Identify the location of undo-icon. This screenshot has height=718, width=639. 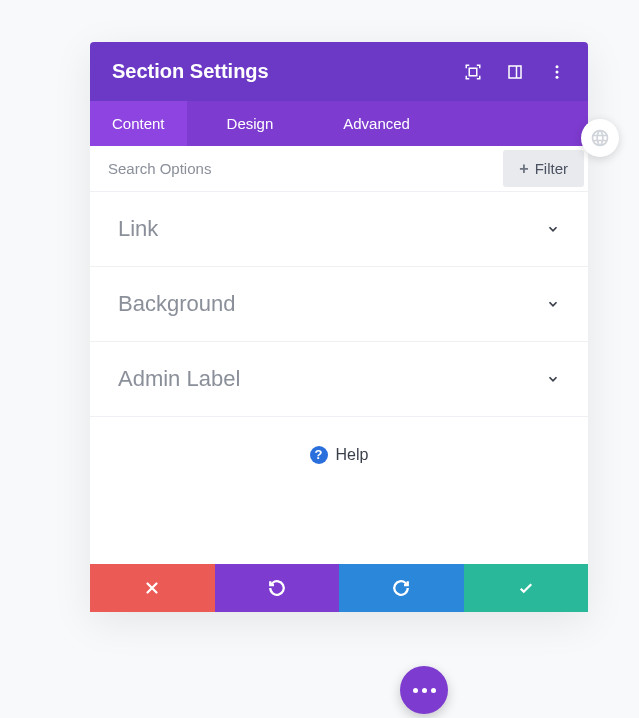
(277, 588).